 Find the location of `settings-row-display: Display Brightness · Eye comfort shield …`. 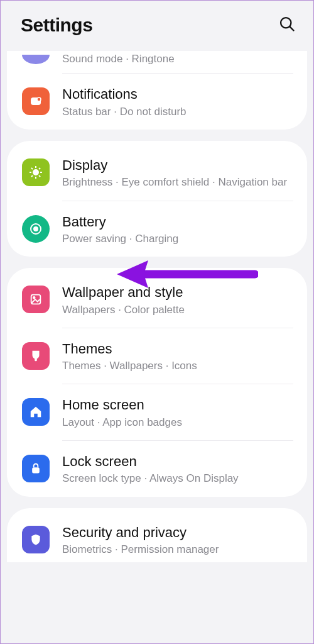

settings-row-display: Display Brightness · Eye comfort shield … is located at coordinates (157, 172).